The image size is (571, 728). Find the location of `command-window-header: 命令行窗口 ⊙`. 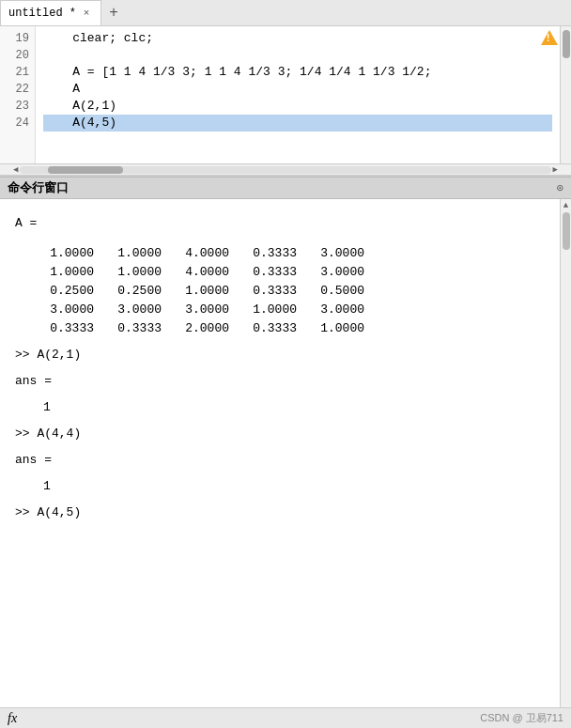

command-window-header: 命令行窗口 ⊙ is located at coordinates (286, 188).